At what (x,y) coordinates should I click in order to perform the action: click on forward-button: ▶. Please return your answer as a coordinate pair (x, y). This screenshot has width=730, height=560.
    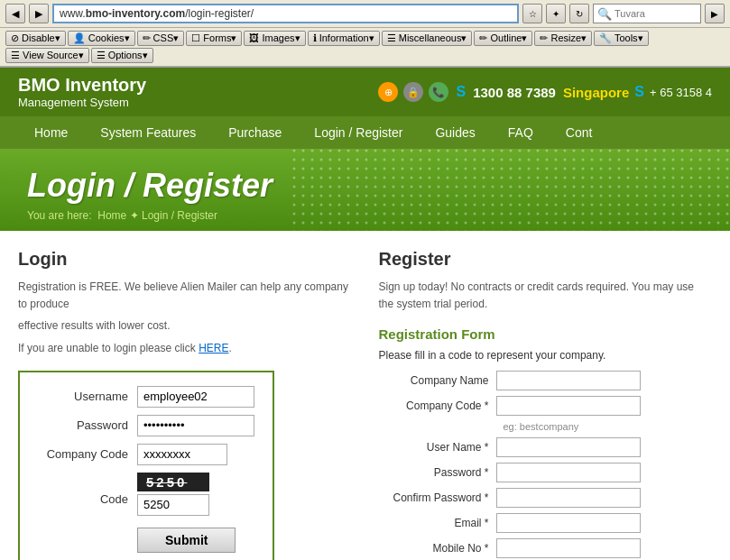
    Looking at the image, I should click on (39, 14).